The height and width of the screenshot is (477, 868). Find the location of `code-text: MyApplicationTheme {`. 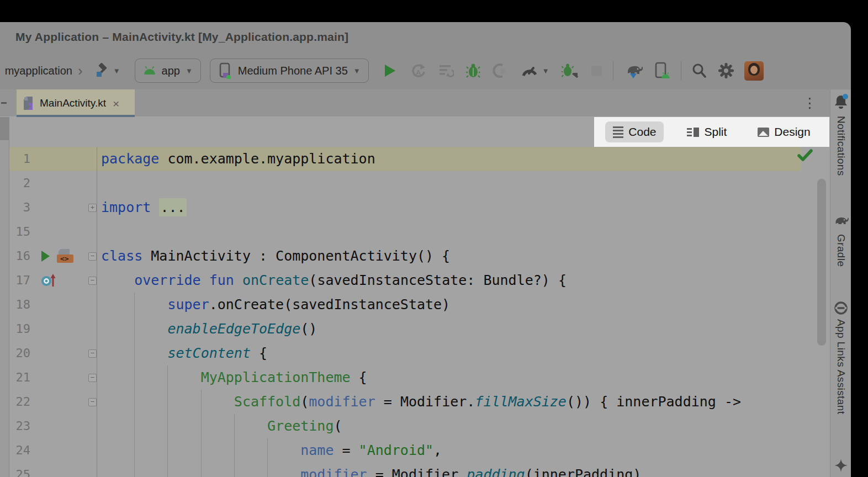

code-text: MyApplicationTheme { is located at coordinates (232, 378).